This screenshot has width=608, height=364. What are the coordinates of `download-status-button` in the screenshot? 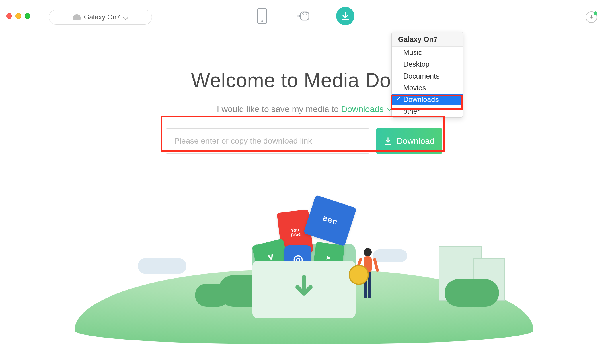 It's located at (591, 17).